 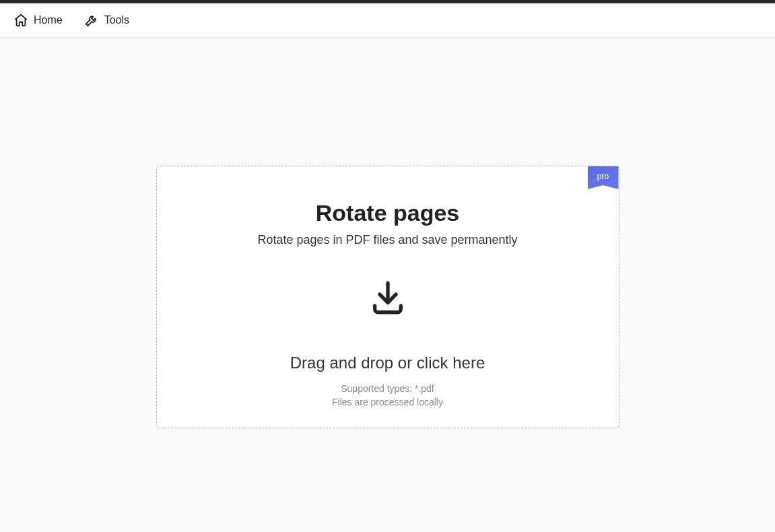 What do you see at coordinates (92, 20) in the screenshot?
I see `wrench-icon` at bounding box center [92, 20].